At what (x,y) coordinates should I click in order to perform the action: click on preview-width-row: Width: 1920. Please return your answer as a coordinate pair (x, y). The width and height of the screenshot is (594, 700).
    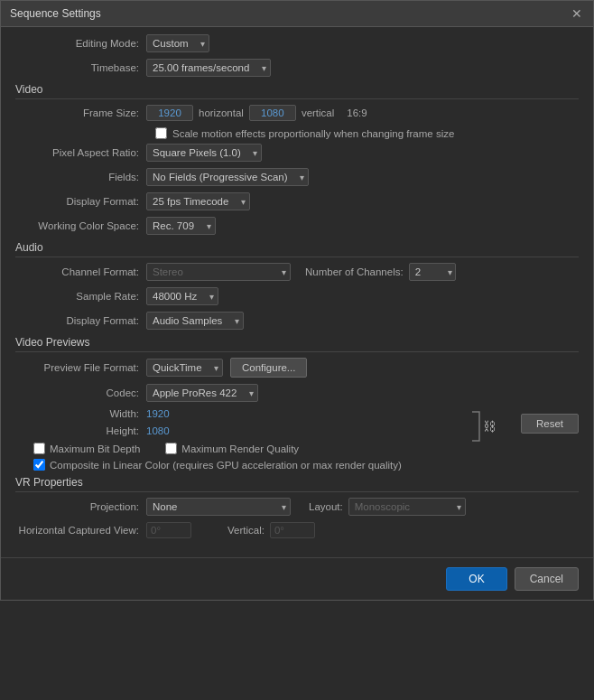
    Looking at the image, I should click on (239, 414).